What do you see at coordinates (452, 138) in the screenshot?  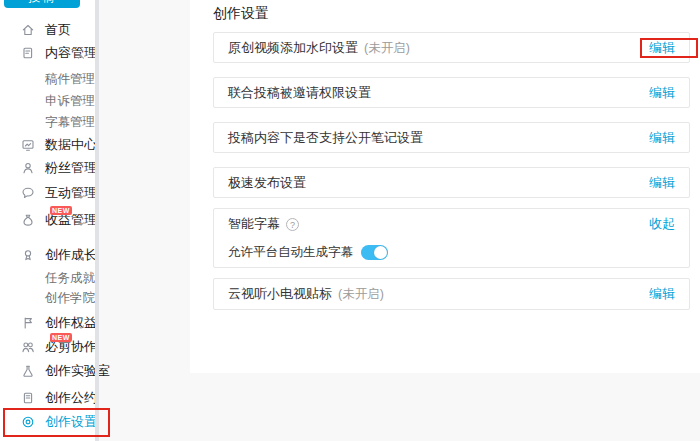 I see `setting-row-public-notes: 投稿内容下是否支持公开笔记设置编辑` at bounding box center [452, 138].